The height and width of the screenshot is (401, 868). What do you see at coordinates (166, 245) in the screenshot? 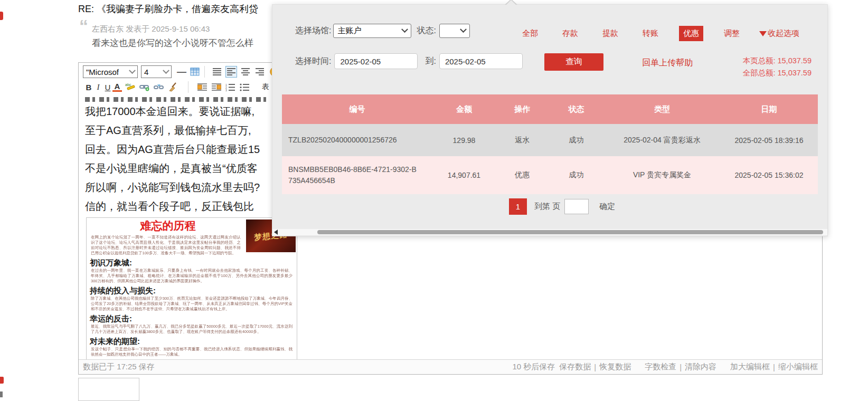
I see `embed-intro-text: 在网上的某个论坛混了一两年、一直不知道还有这样的论坛、这两天通过网友介绍认识了这…` at bounding box center [166, 245].